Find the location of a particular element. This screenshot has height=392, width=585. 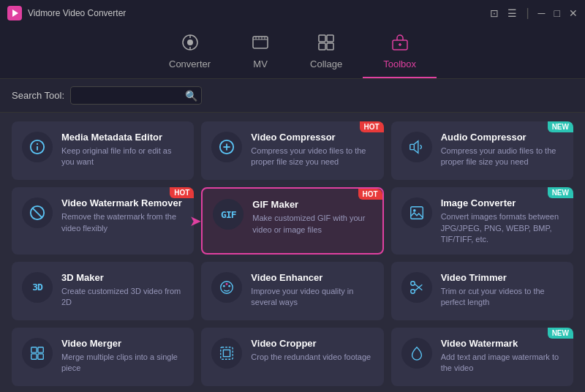

tool-desc-video-compressor: Compress your video files to the proper … is located at coordinates (312, 157).